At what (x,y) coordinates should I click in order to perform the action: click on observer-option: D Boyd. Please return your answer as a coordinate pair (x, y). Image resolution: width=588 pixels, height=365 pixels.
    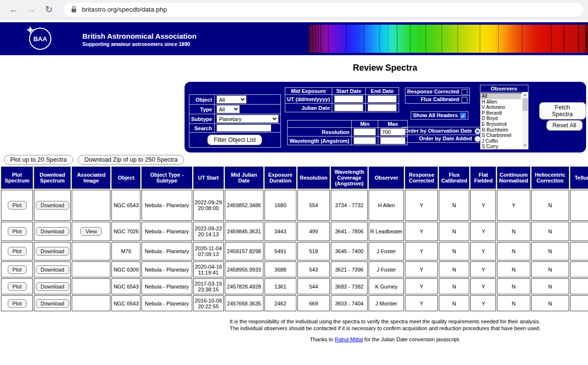
    Looking at the image, I should click on (501, 119).